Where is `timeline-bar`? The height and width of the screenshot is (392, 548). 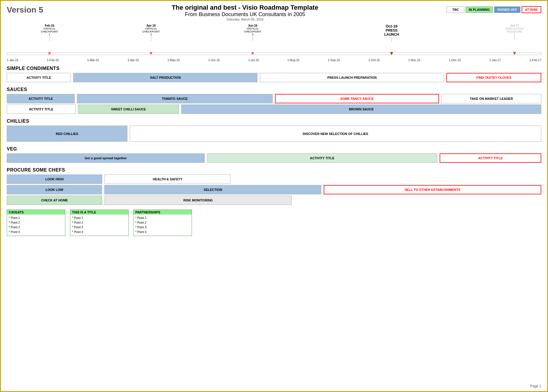 timeline-bar is located at coordinates (274, 54).